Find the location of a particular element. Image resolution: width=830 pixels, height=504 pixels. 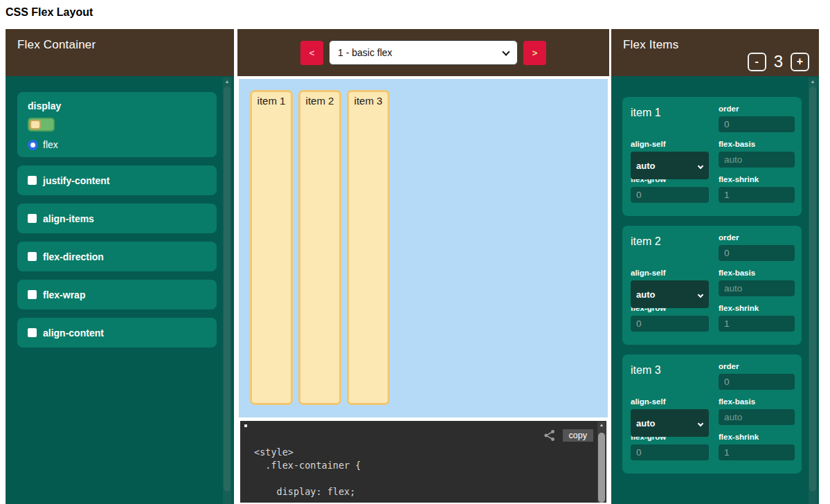

flex-container-title: Flex Container is located at coordinates (57, 45).